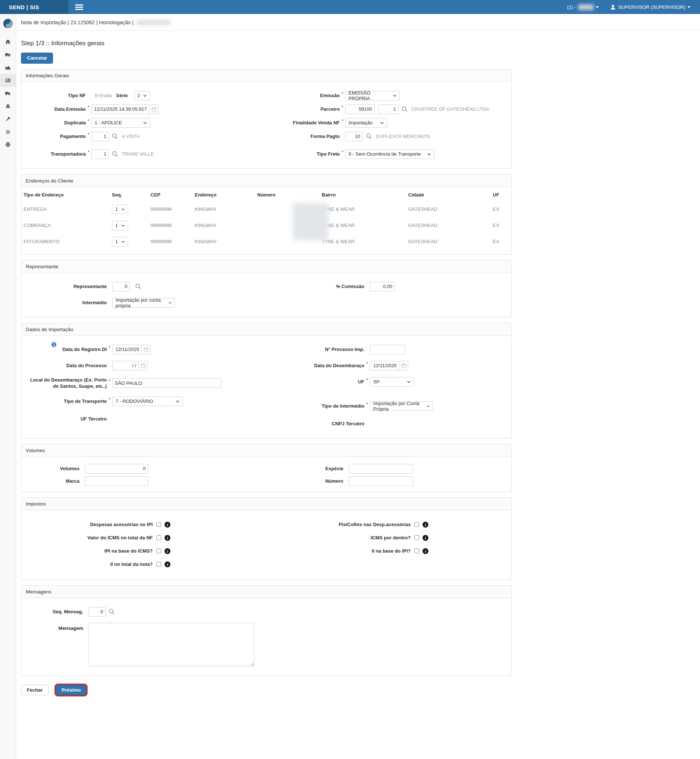 Image resolution: width=700 pixels, height=759 pixels. What do you see at coordinates (8, 55) in the screenshot?
I see `sidebar-item-shipping` at bounding box center [8, 55].